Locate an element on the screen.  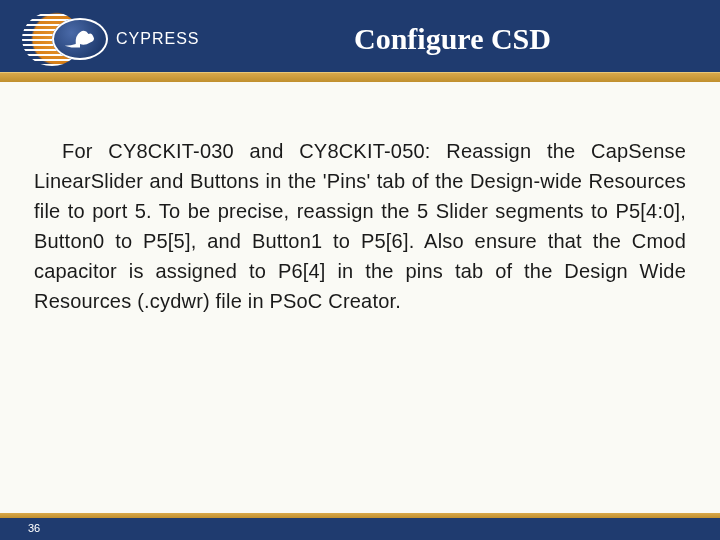
tree-silhouette-icon is located at coordinates (80, 39).